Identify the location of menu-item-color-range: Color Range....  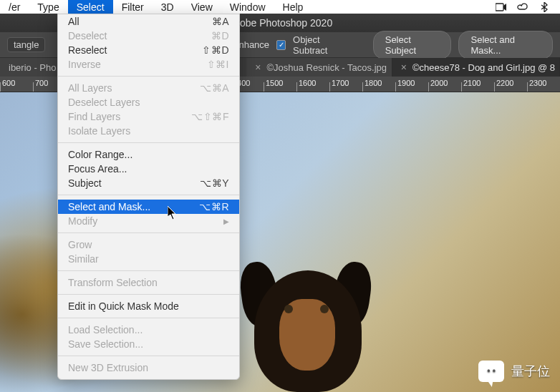
(149, 155).